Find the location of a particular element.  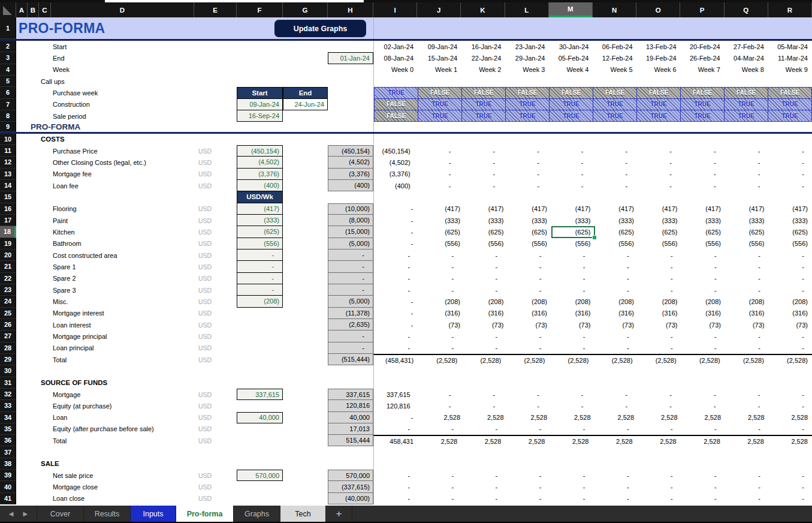

cell-F11: (450,154) is located at coordinates (260, 151).